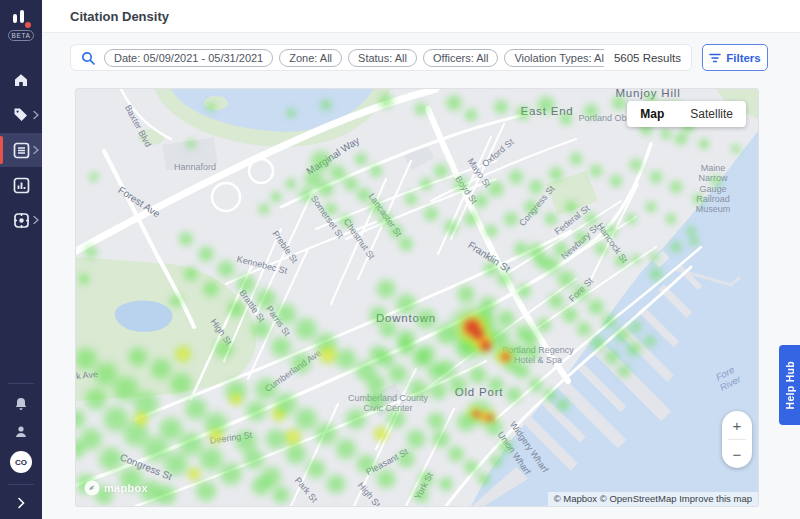  What do you see at coordinates (790, 385) in the screenshot?
I see `help-hub-label: Help Hub` at bounding box center [790, 385].